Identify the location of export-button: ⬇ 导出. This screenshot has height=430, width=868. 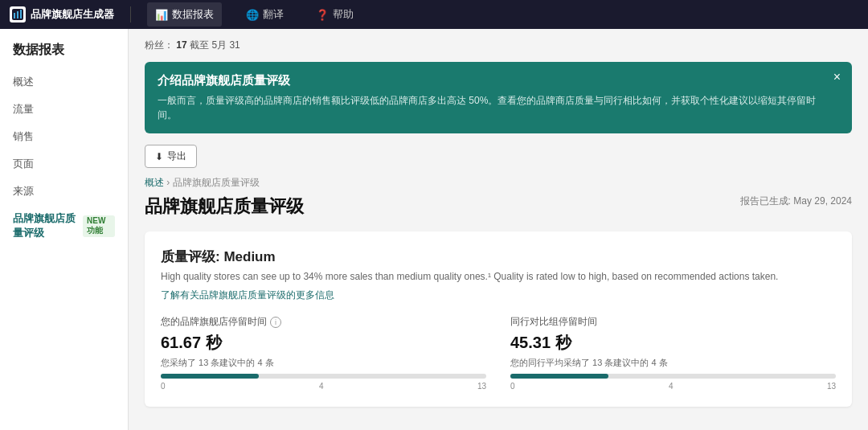
(170, 156).